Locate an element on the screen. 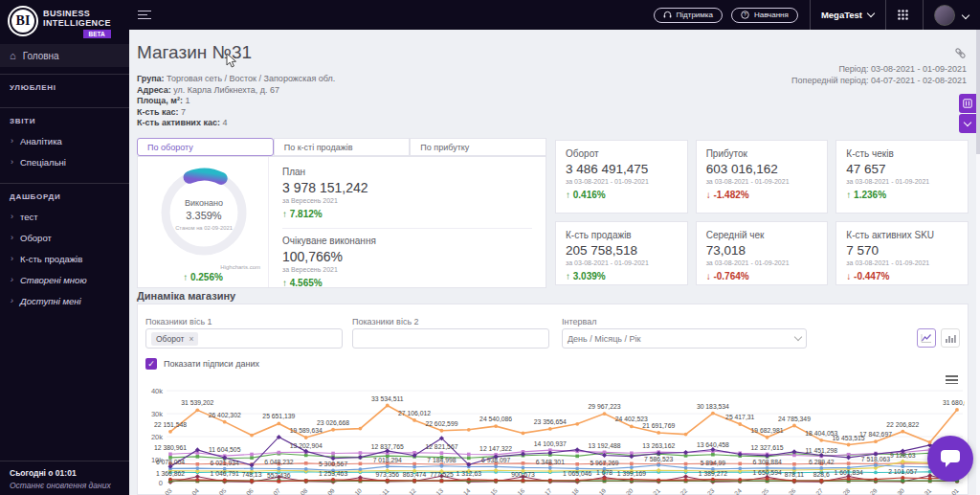 Image resolution: width=980 pixels, height=495 pixels. svg-text: 13 640,458 is located at coordinates (713, 444).